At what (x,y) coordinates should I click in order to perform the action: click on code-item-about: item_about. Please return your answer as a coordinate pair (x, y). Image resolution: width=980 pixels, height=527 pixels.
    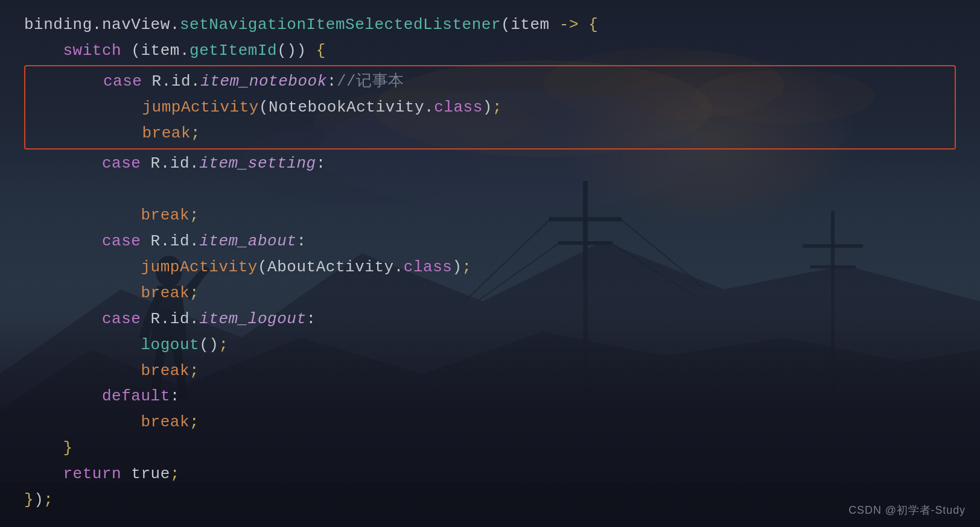
    Looking at the image, I should click on (247, 241).